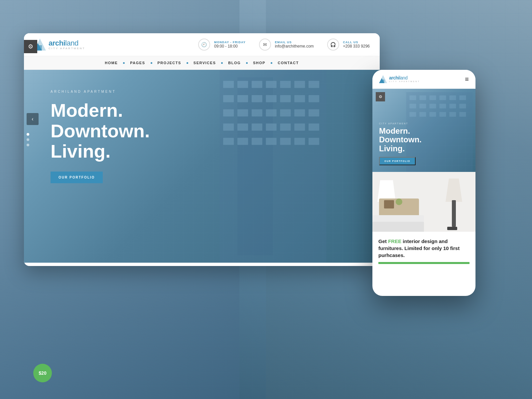 This screenshot has height=399, width=532. Describe the element at coordinates (265, 45) in the screenshot. I see `email-icon: ✉` at that location.